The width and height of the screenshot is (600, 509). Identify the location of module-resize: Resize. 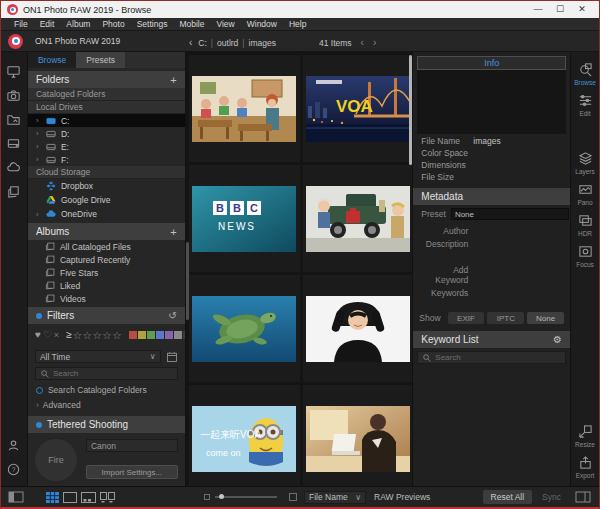
(585, 436).